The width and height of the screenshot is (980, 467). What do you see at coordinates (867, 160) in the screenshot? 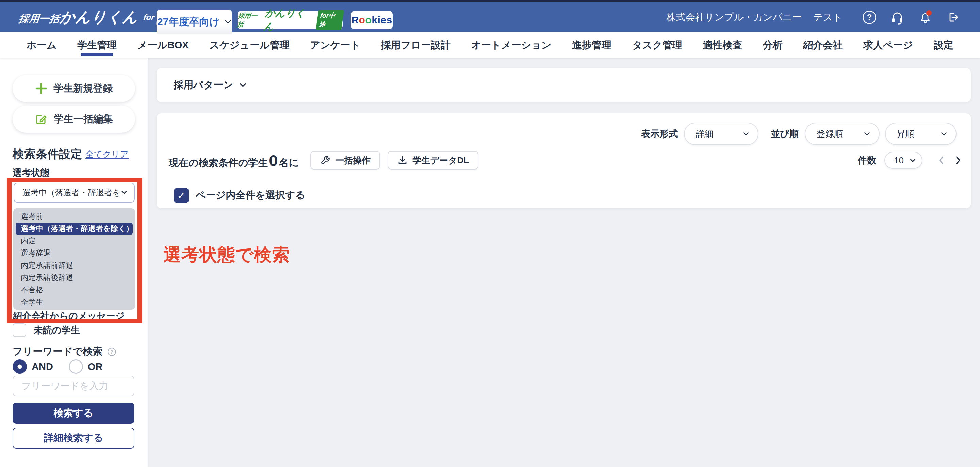
I see `per-page-label: 件数` at bounding box center [867, 160].